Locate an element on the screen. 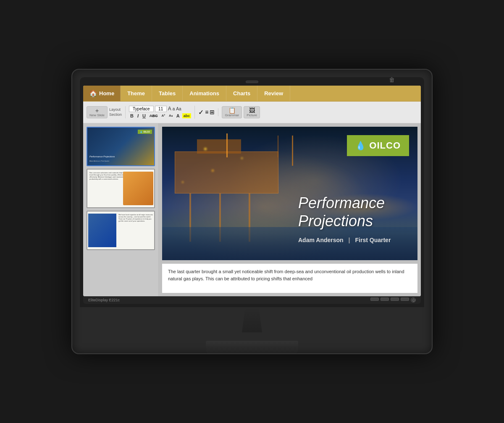  menu-home-label: Home is located at coordinates (107, 93).